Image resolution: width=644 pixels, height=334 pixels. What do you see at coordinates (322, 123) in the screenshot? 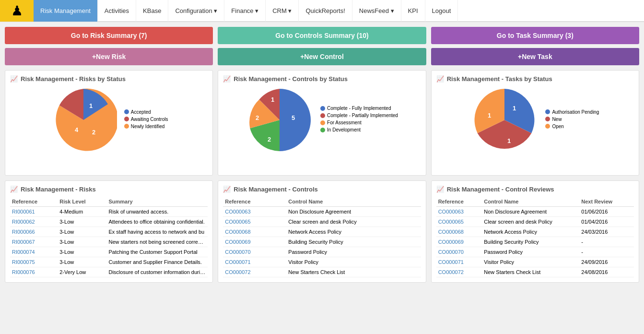
I see `controls-chart-card: 📈 Risk Management - Controls by Status 5…` at bounding box center [322, 123].